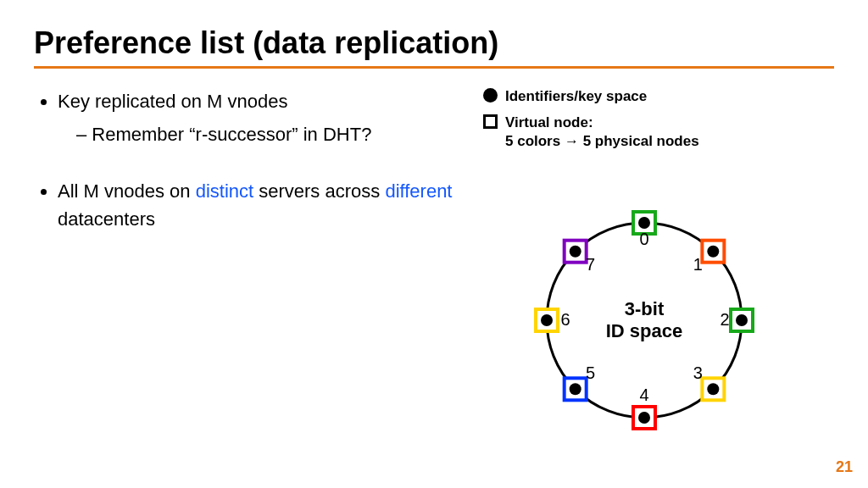  What do you see at coordinates (576, 97) in the screenshot?
I see `legend-label: Identifiers/key space` at bounding box center [576, 97].